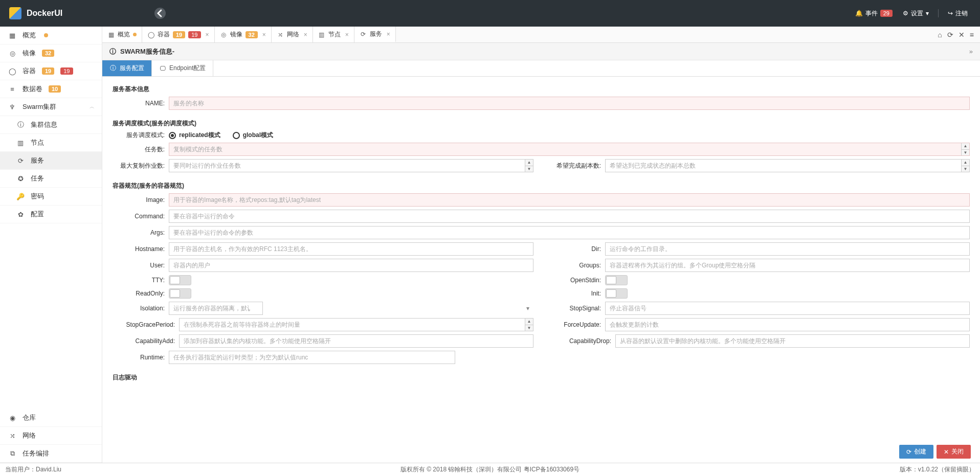  I want to click on maxrepl-input, so click(351, 166).